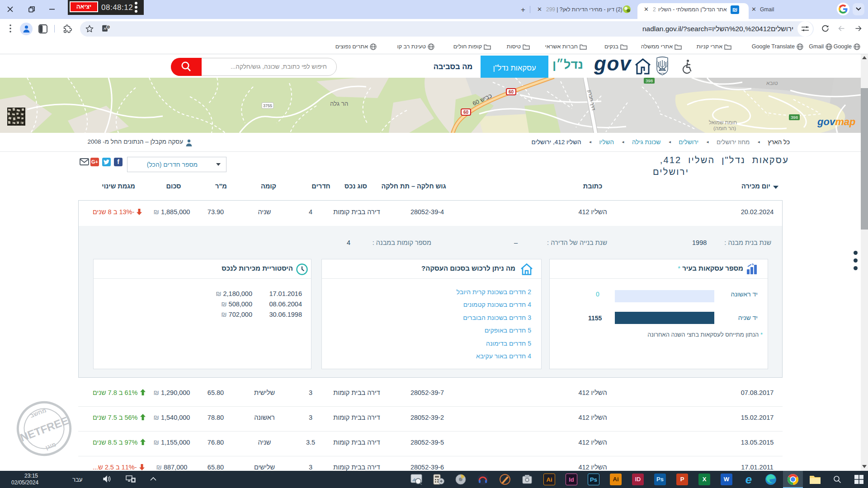  What do you see at coordinates (836, 122) in the screenshot?
I see `svg-text: govmap` at bounding box center [836, 122].